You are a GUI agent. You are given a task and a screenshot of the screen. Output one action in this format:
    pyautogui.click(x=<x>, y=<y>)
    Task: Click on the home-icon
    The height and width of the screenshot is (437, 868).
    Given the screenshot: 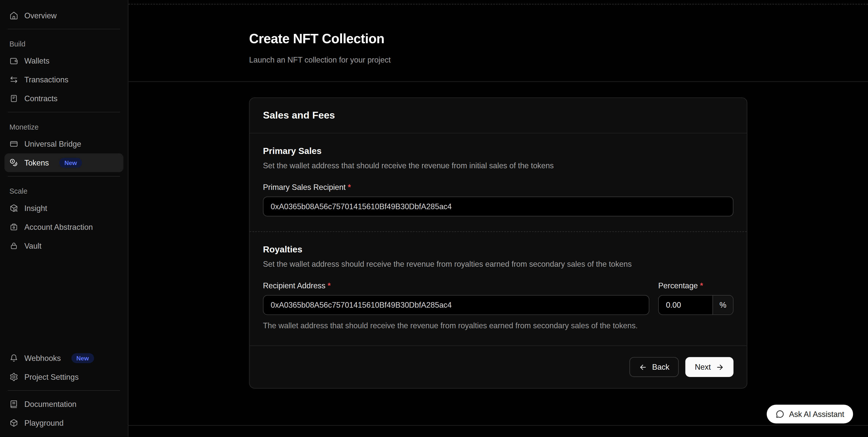 What is the action you would take?
    pyautogui.click(x=14, y=15)
    